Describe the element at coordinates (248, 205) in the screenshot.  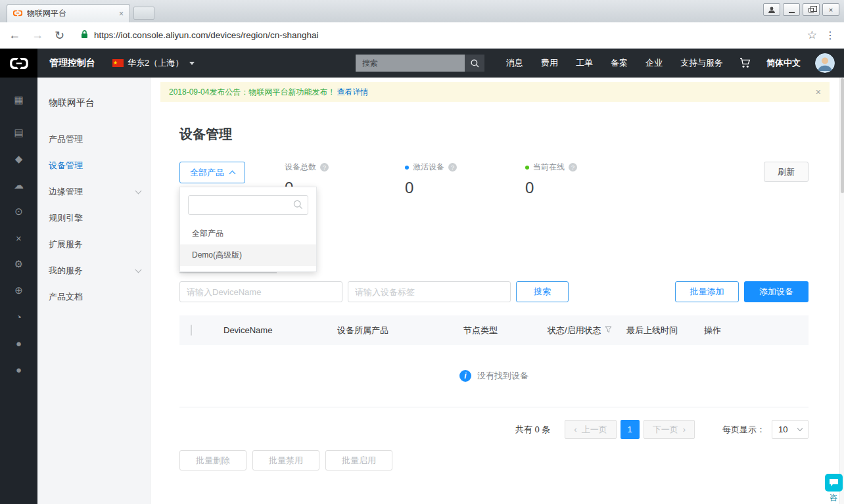
I see `dropdown-search-input` at that location.